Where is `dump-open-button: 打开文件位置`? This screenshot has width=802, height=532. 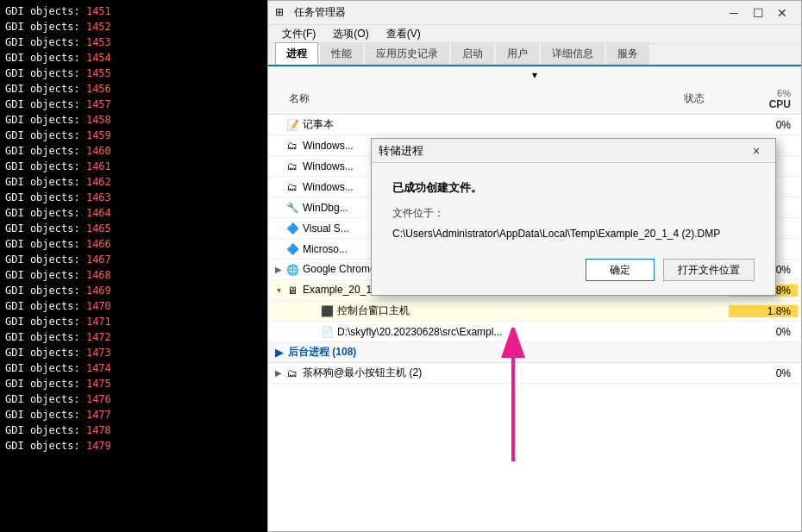
dump-open-button: 打开文件位置 is located at coordinates (709, 270).